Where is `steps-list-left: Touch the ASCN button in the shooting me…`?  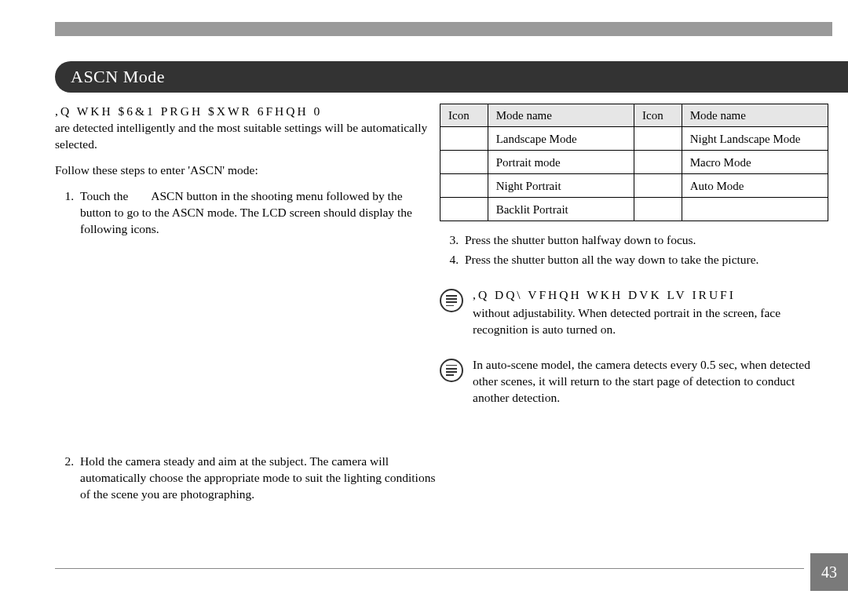 steps-list-left: Touch the ASCN button in the shooting me… is located at coordinates (247, 213).